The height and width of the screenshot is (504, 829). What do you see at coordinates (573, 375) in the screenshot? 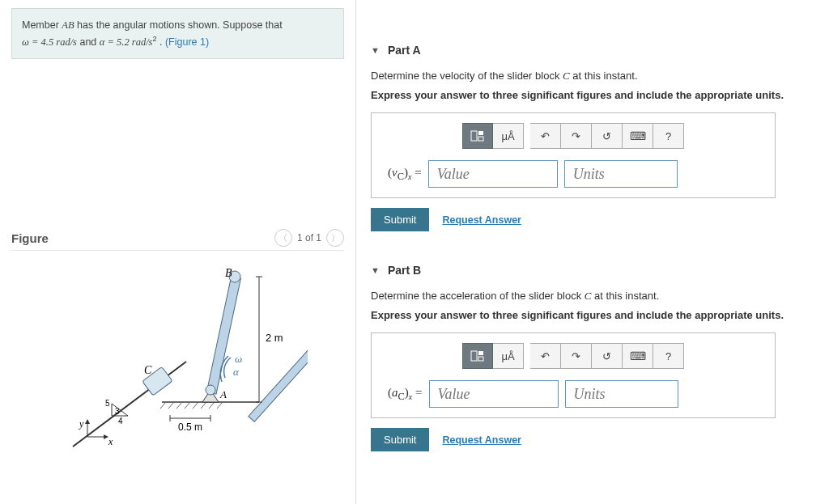
I see `part-b-answer-box: μÅ ↶ ↷ ↺ ⌨ ? (aC)x =` at bounding box center [573, 375].